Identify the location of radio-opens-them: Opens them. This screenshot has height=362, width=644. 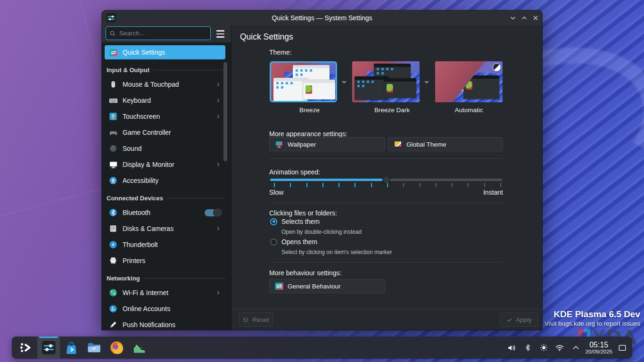
(294, 242).